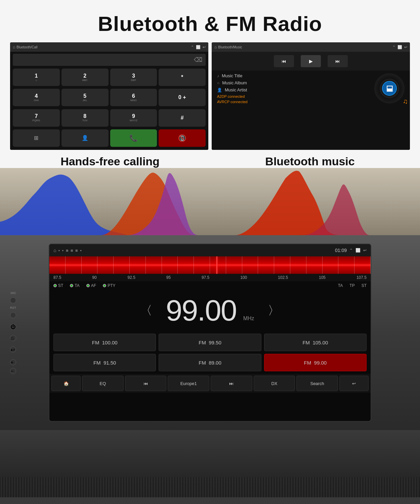 This screenshot has width=420, height=504. Describe the element at coordinates (93, 286) in the screenshot. I see `mode-af-label: AF` at that location.